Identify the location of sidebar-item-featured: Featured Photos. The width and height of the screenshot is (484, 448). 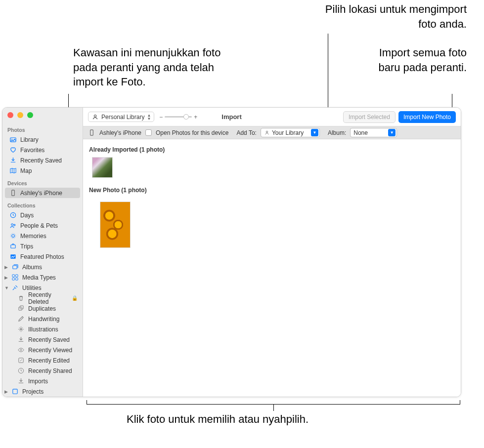
(43, 257).